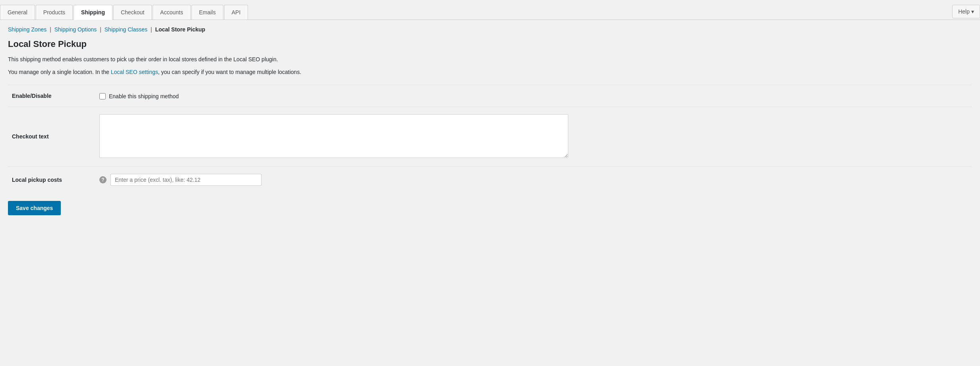 Image resolution: width=980 pixels, height=366 pixels. Describe the element at coordinates (186, 180) in the screenshot. I see `pickup-costs-input` at that location.